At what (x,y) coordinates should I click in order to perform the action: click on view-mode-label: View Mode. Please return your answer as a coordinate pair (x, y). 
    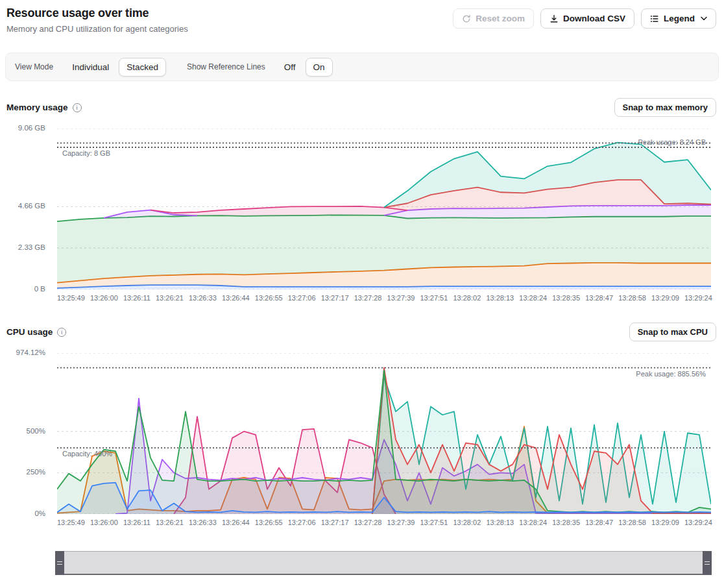
    Looking at the image, I should click on (34, 67).